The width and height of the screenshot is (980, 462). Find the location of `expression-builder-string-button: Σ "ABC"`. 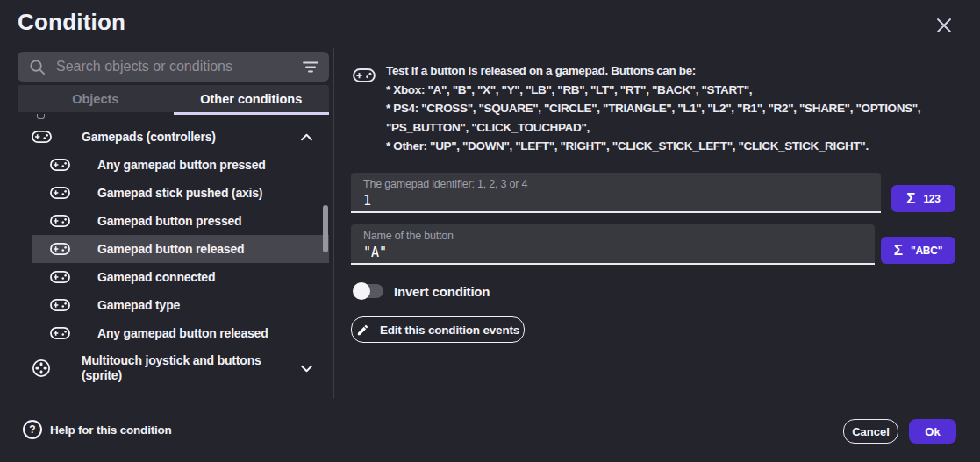

expression-builder-string-button: Σ "ABC" is located at coordinates (918, 251).